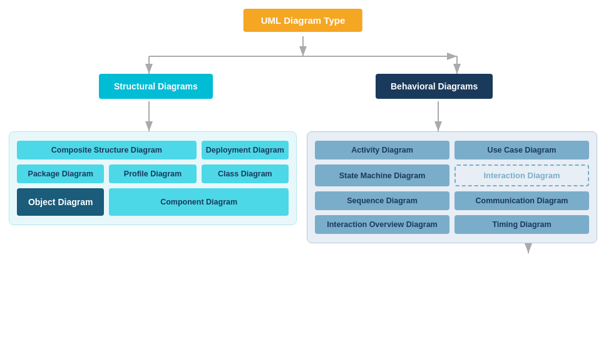  Describe the element at coordinates (245, 150) in the screenshot. I see `deployment-diagram: Deployment Diagram` at that location.